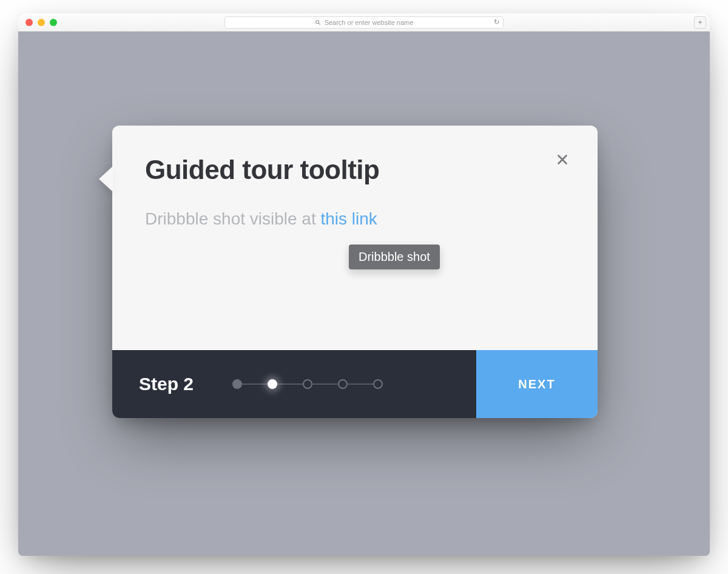  Describe the element at coordinates (369, 22) in the screenshot. I see `address-placeholder: Search or enter website name` at that location.